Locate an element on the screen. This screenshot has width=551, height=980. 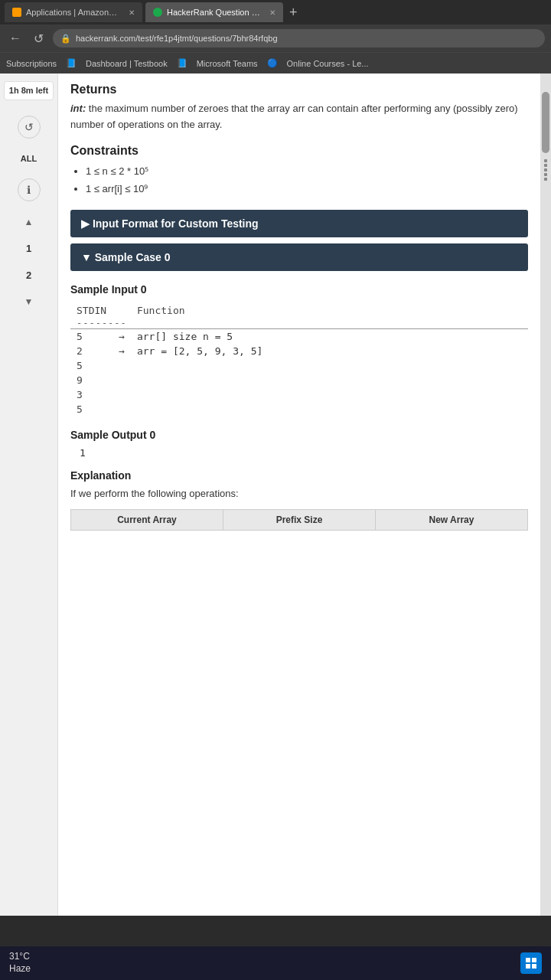
sample-case-header: ▼ Sample Case 0 is located at coordinates (299, 257).